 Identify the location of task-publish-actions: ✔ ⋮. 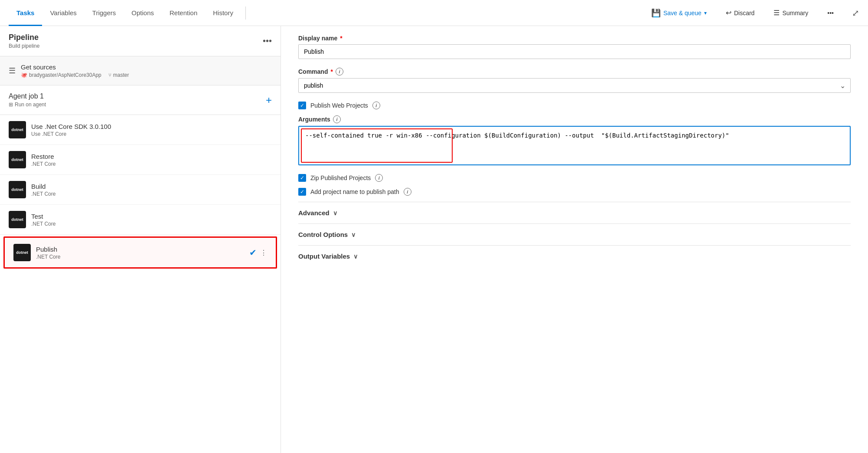
(258, 253).